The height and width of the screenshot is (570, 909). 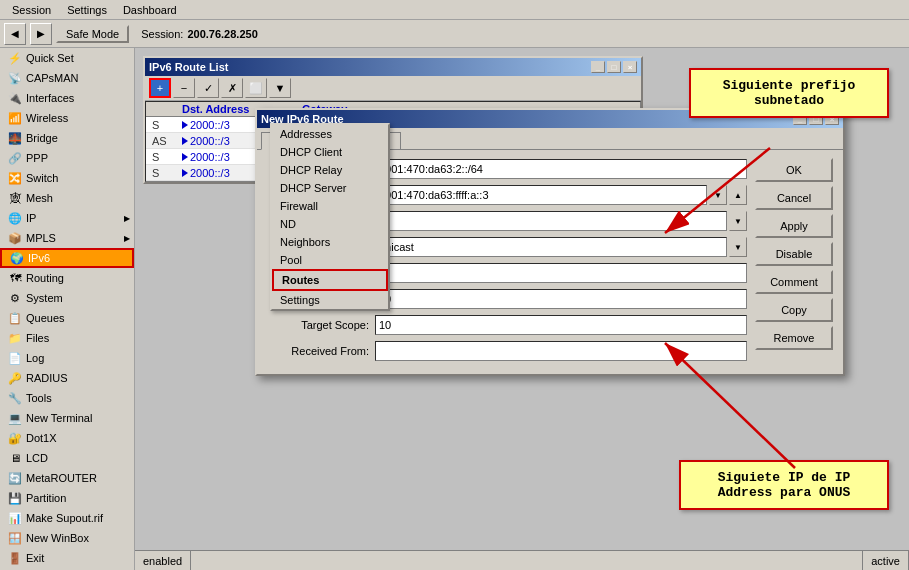 What do you see at coordinates (330, 170) in the screenshot?
I see `submenu-item-dhcp-relay: DHCP Relay` at bounding box center [330, 170].